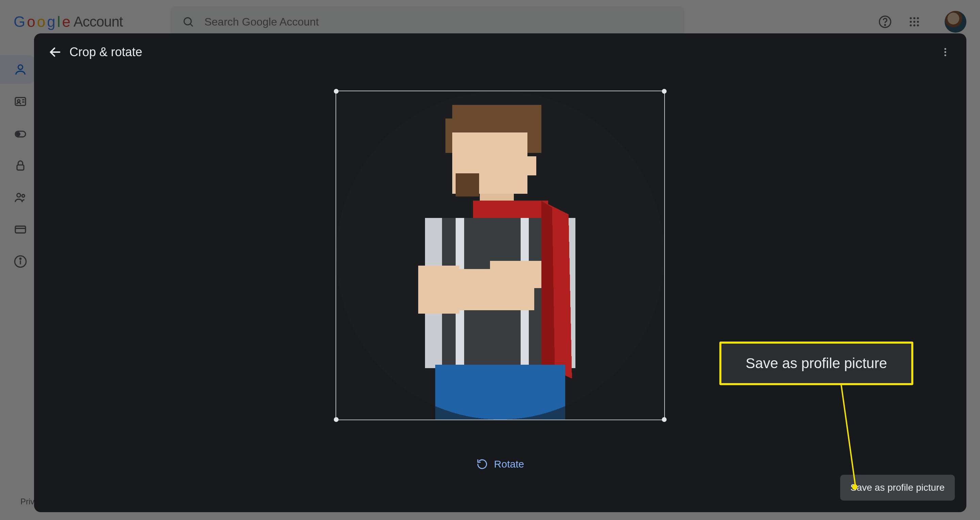 This screenshot has width=980, height=520. I want to click on modal-header: Crop & rotate, so click(500, 52).